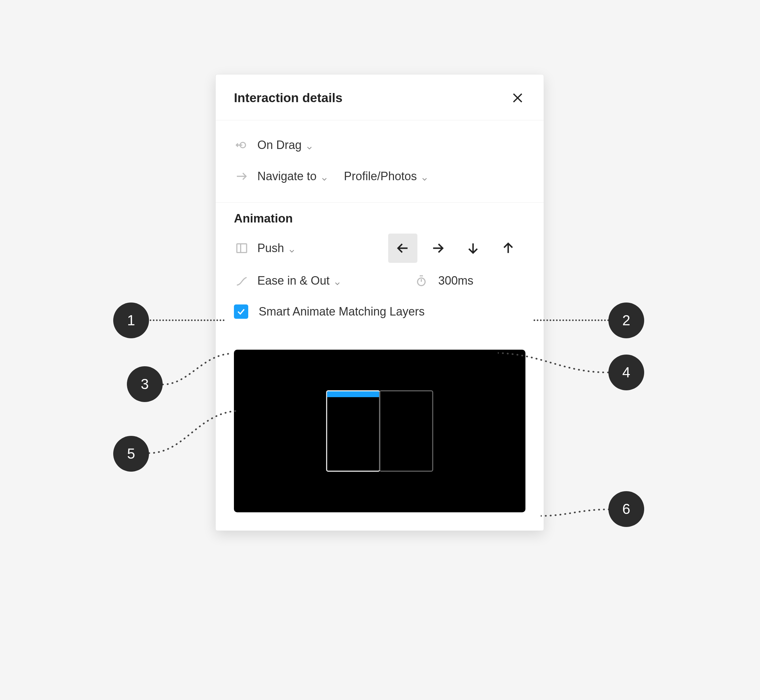  What do you see at coordinates (455, 248) in the screenshot?
I see `direction-buttons` at bounding box center [455, 248].